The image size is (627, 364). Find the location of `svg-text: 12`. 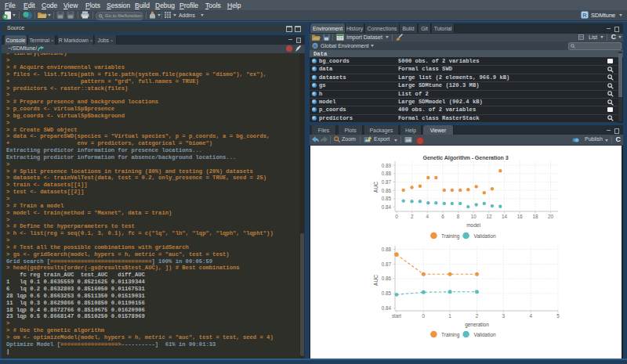

svg-text: 12 is located at coordinates (489, 216).